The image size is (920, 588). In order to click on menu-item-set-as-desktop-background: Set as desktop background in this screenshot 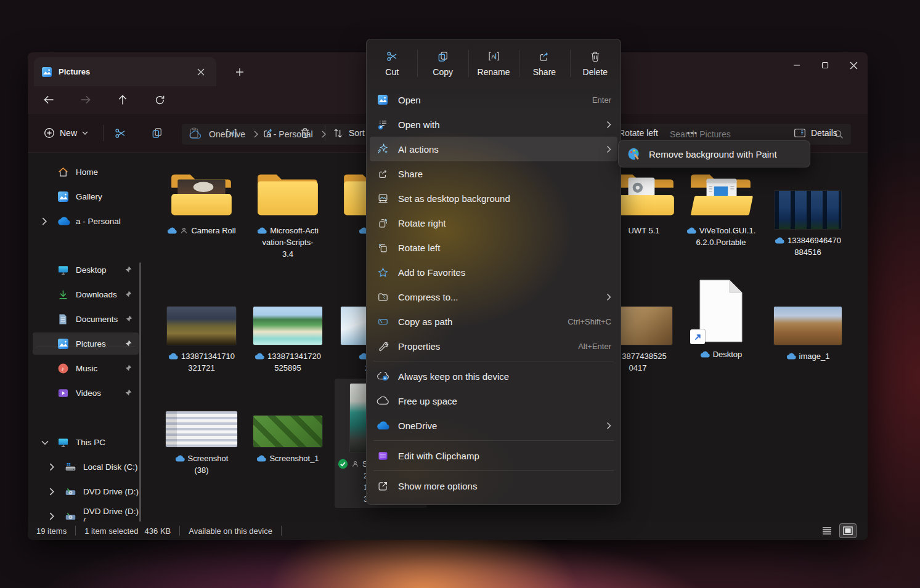, I will do `click(494, 198)`.